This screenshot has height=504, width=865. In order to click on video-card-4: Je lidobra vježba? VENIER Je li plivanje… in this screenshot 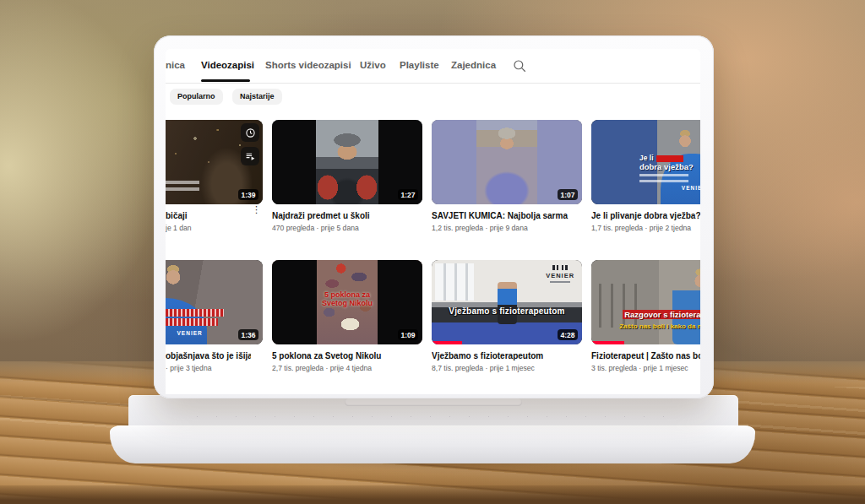, I will do `click(645, 180)`.